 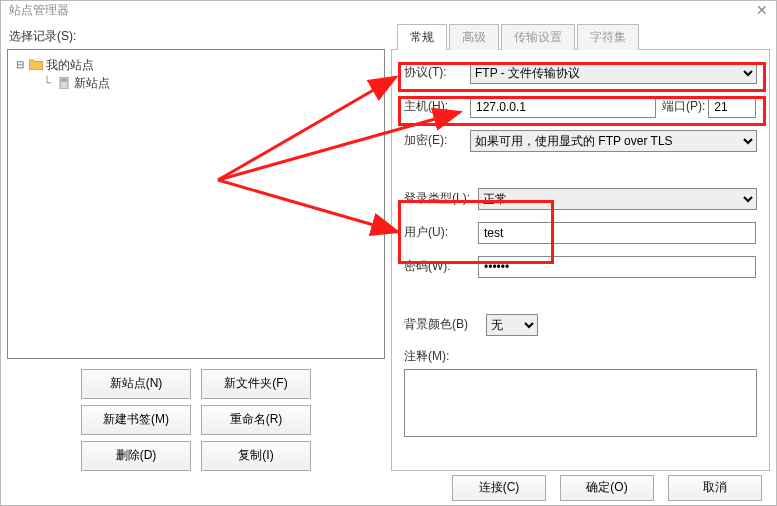 What do you see at coordinates (441, 266) in the screenshot?
I see `password-label: 密码(W):` at bounding box center [441, 266].